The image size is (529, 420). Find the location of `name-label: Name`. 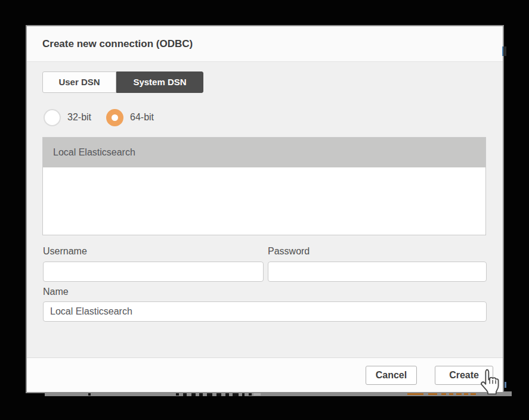

name-label: Name is located at coordinates (56, 292).